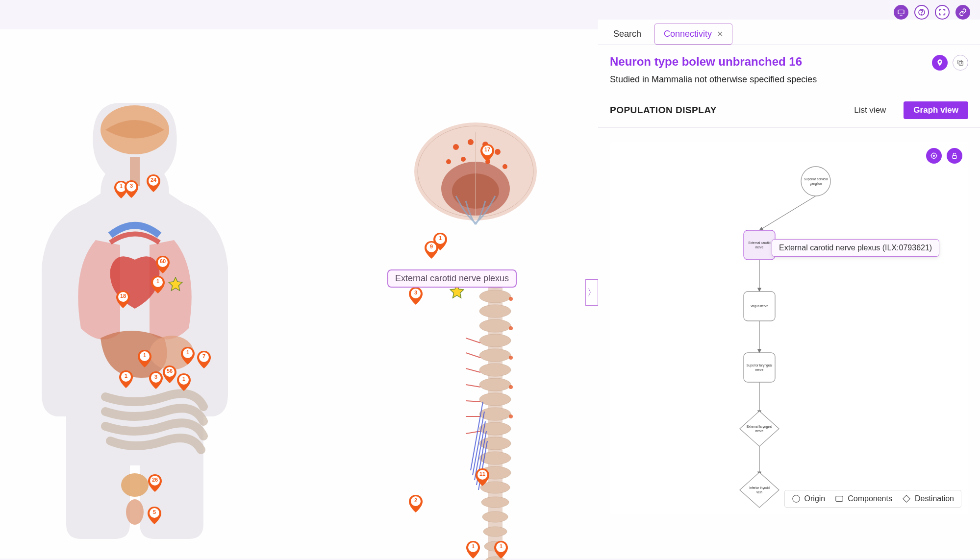 Image resolution: width=980 pixels, height=560 pixels. Describe the element at coordinates (706, 62) in the screenshot. I see `panel-title: Neuron type bolew unbranched 16` at that location.